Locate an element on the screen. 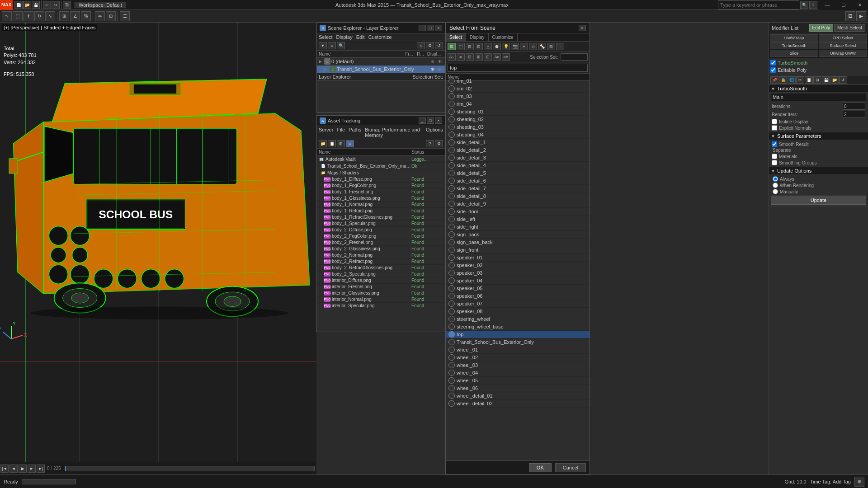  at-row-png-1: PNG body_1_Diffuse.png Found is located at coordinates (381, 179).